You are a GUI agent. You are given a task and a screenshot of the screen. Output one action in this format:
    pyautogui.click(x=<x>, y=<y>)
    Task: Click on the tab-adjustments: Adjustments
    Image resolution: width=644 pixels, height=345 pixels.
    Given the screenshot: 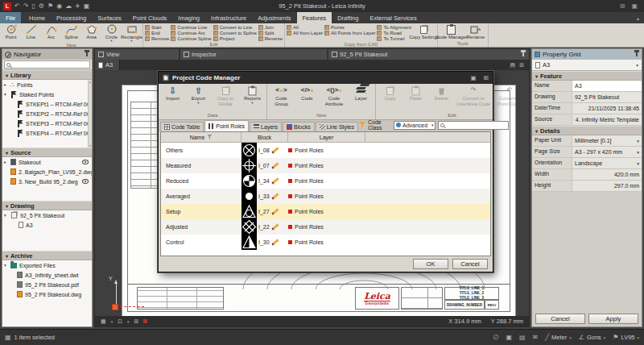 What is the action you would take?
    pyautogui.click(x=274, y=18)
    